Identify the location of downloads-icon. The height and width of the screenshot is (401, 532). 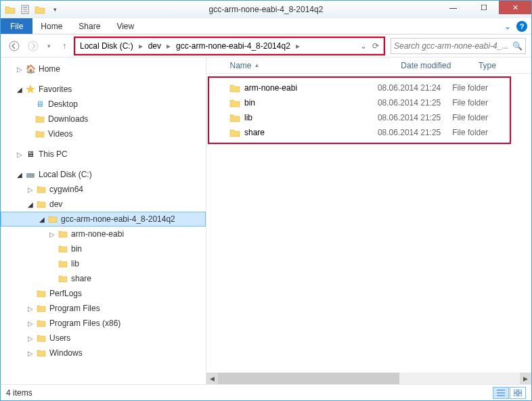
(40, 119).